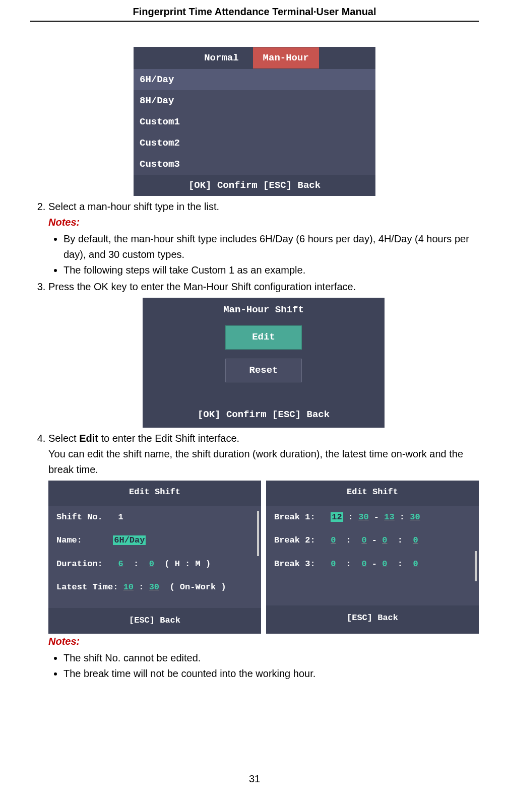  What do you see at coordinates (415, 540) in the screenshot?
I see `break2-em: 0` at bounding box center [415, 540].